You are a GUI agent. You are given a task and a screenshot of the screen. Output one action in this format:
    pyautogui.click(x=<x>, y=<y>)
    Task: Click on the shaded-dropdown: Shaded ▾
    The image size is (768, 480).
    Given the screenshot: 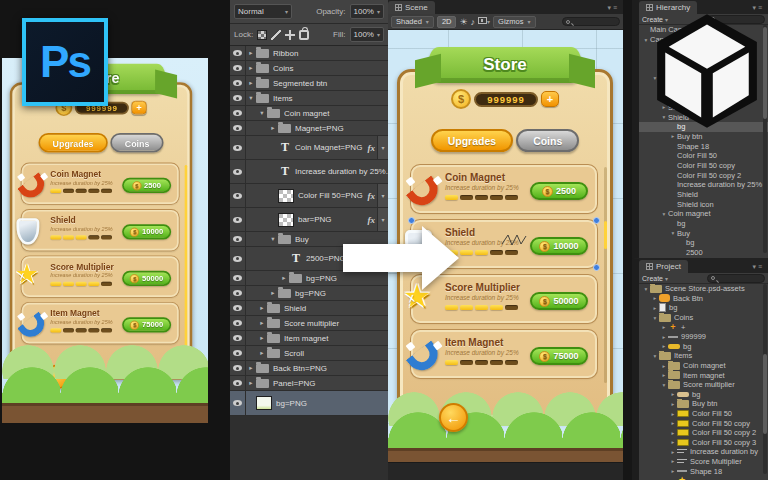 What is the action you would take?
    pyautogui.click(x=412, y=22)
    